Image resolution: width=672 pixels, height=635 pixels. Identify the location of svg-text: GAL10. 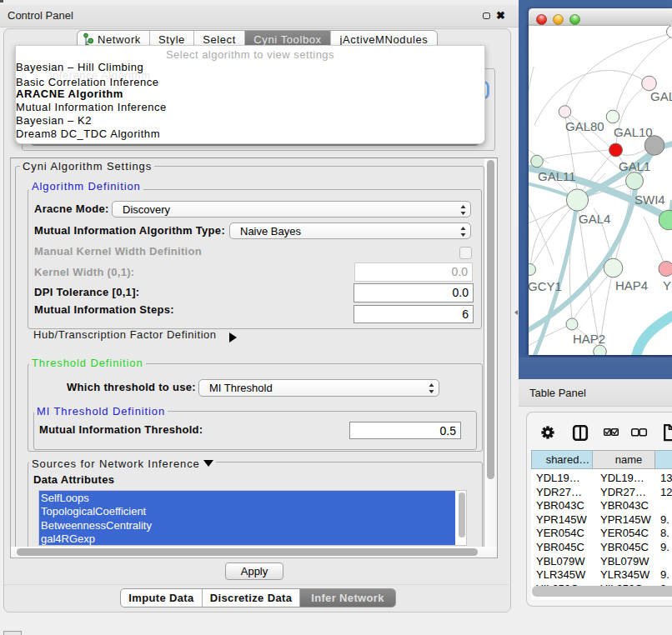
(634, 132).